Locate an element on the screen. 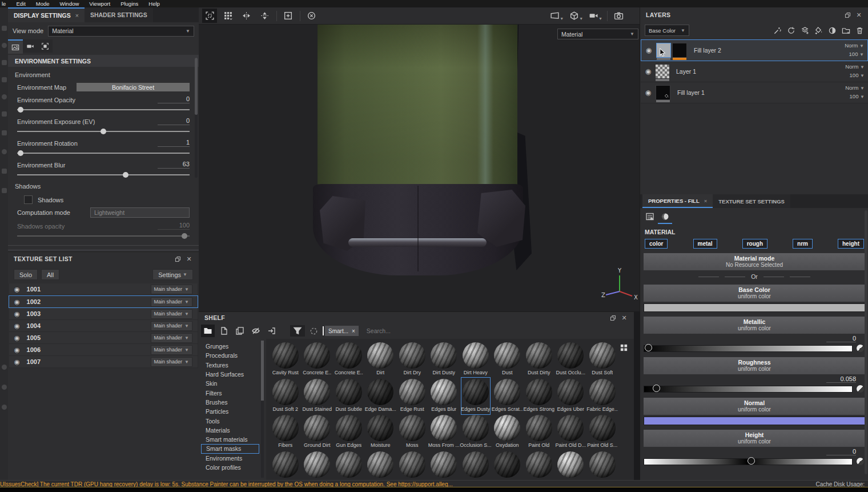 Image resolution: width=868 pixels, height=492 pixels. viewport-grid-button is located at coordinates (228, 16).